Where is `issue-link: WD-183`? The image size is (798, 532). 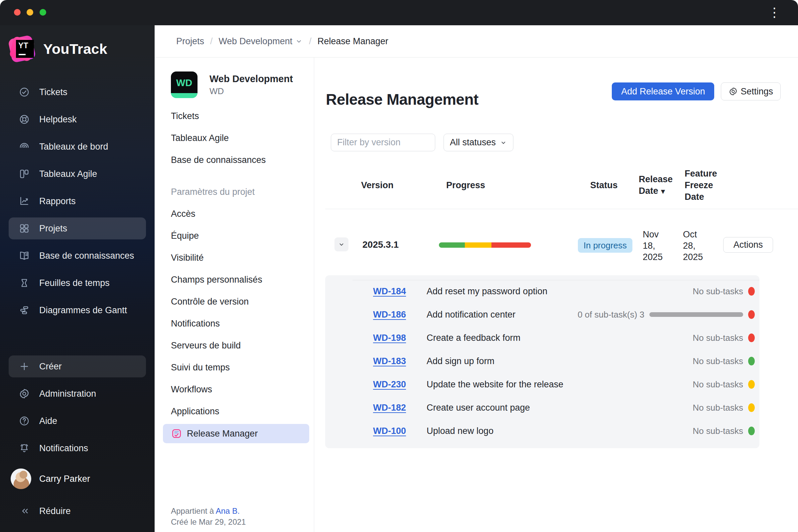 issue-link: WD-183 is located at coordinates (400, 361).